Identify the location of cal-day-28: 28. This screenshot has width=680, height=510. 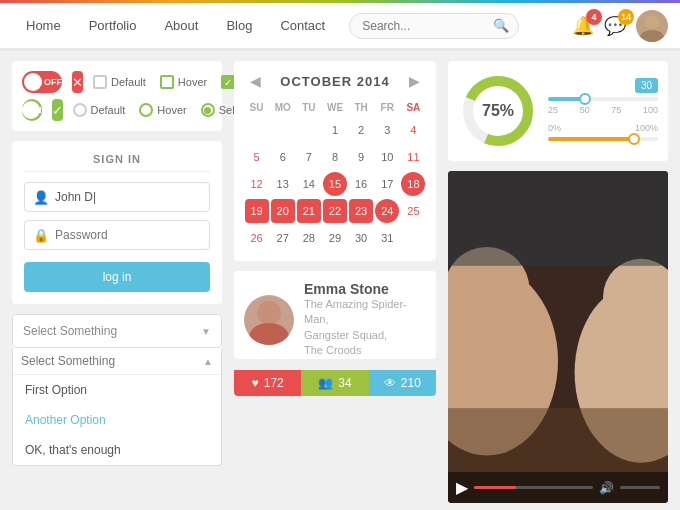
(309, 238).